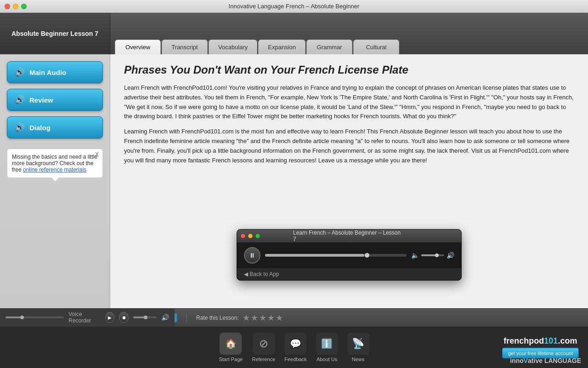 This screenshot has height=368, width=588. I want to click on nav-about-us: ℹ️ About Us, so click(327, 347).